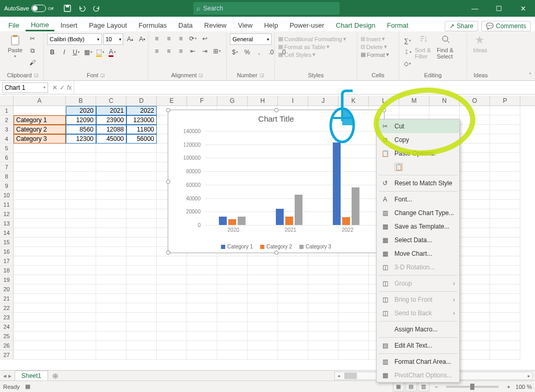 Image resolution: width=535 pixels, height=392 pixels. Describe the element at coordinates (307, 25) in the screenshot. I see `menu-power-user: Power-user` at that location.